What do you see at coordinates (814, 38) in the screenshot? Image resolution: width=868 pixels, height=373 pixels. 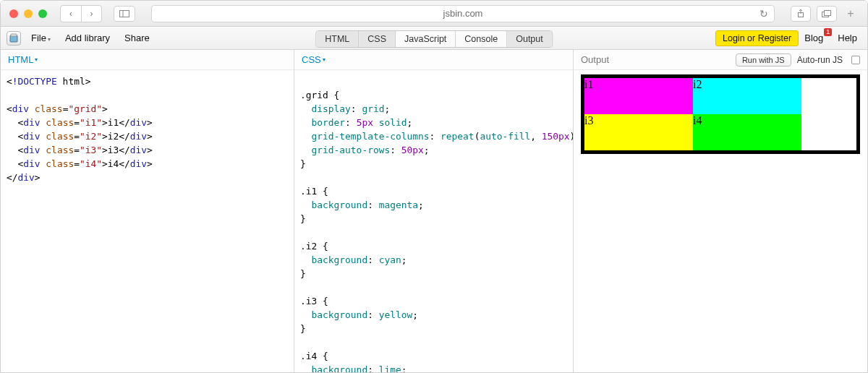 I see `blog-label: Blog` at bounding box center [814, 38].